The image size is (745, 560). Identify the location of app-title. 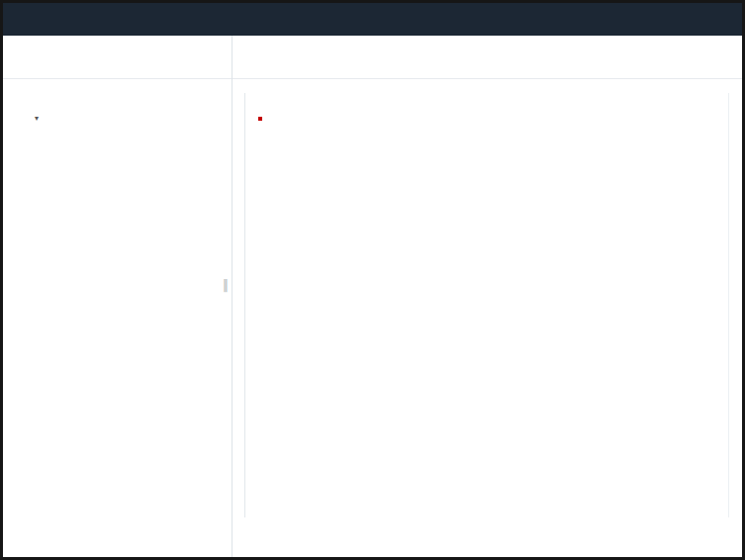
(117, 87).